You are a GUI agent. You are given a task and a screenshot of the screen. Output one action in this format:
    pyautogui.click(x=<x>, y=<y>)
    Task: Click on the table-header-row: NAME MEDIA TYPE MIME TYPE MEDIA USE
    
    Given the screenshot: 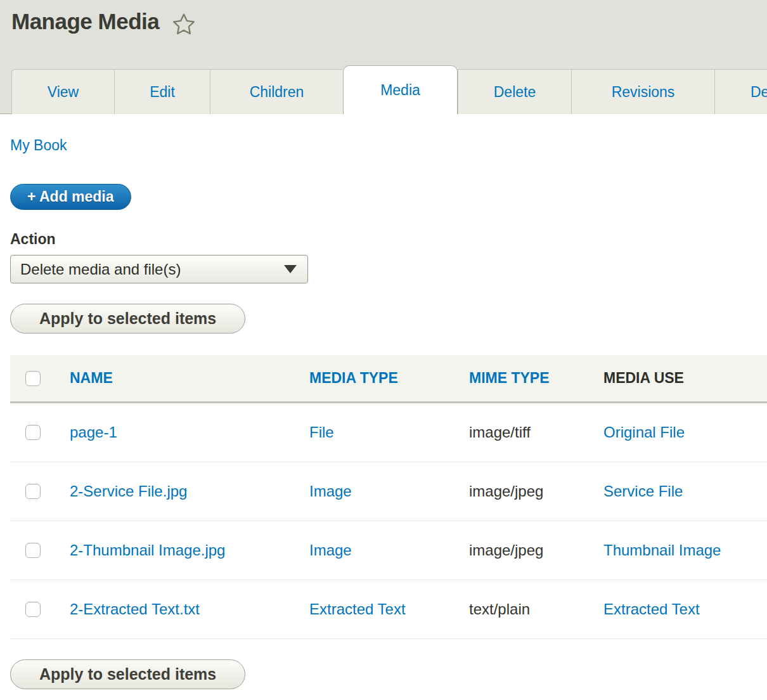 What is the action you would take?
    pyautogui.click(x=389, y=379)
    